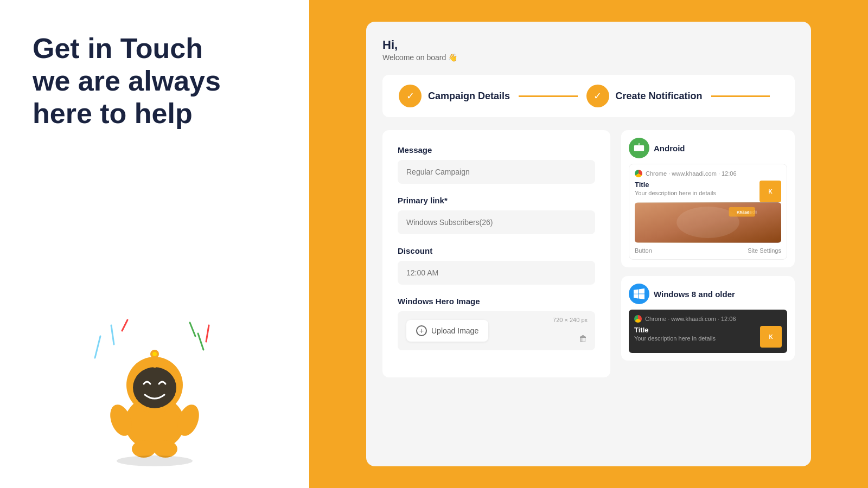  Describe the element at coordinates (675, 184) in the screenshot. I see `notif-title-android: Title` at that location.